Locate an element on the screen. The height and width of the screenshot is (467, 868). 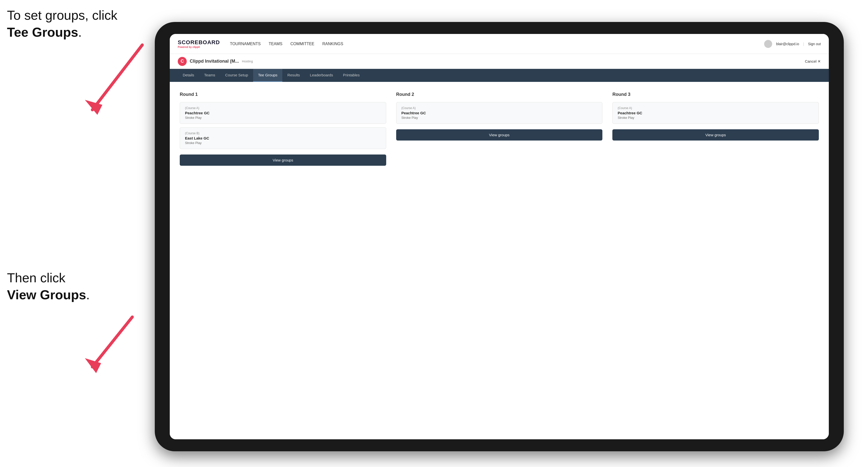
tab-details: Details is located at coordinates (188, 75).